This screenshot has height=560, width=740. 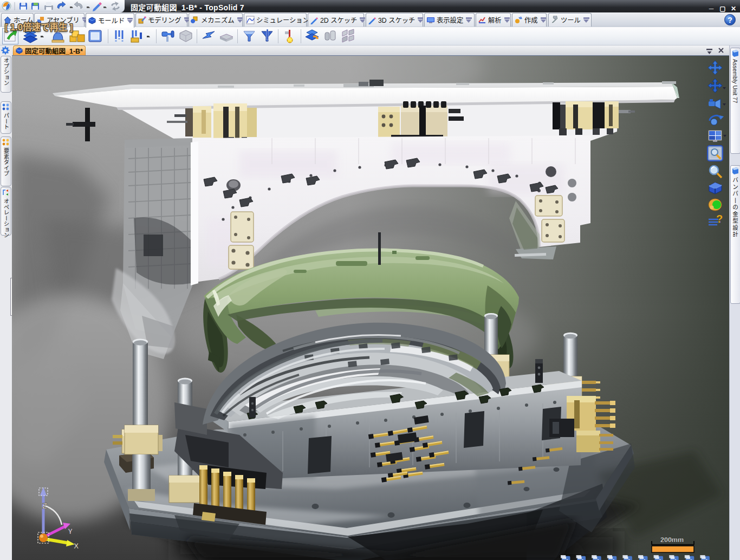 What do you see at coordinates (70, 531) in the screenshot?
I see `svg-text: Y` at bounding box center [70, 531].